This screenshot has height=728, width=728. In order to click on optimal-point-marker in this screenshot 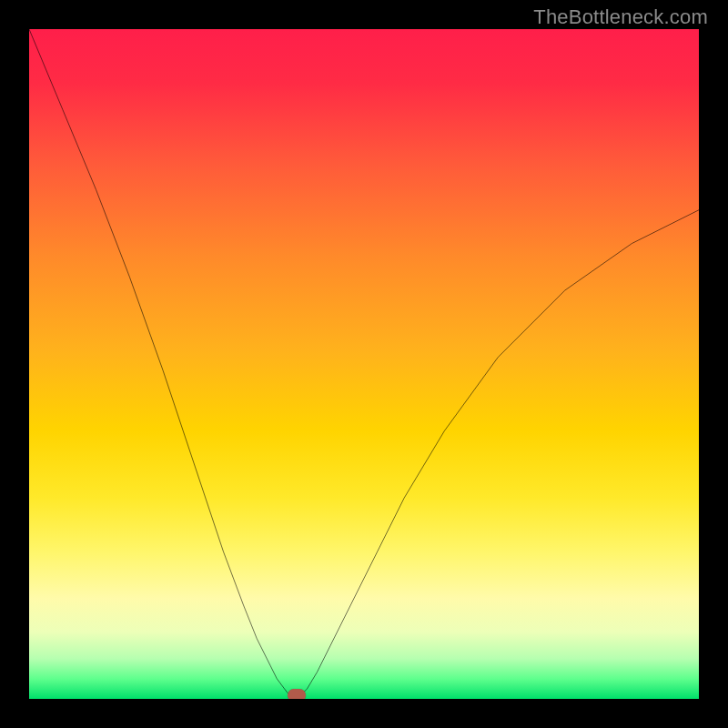, I will do `click(297, 693)`.